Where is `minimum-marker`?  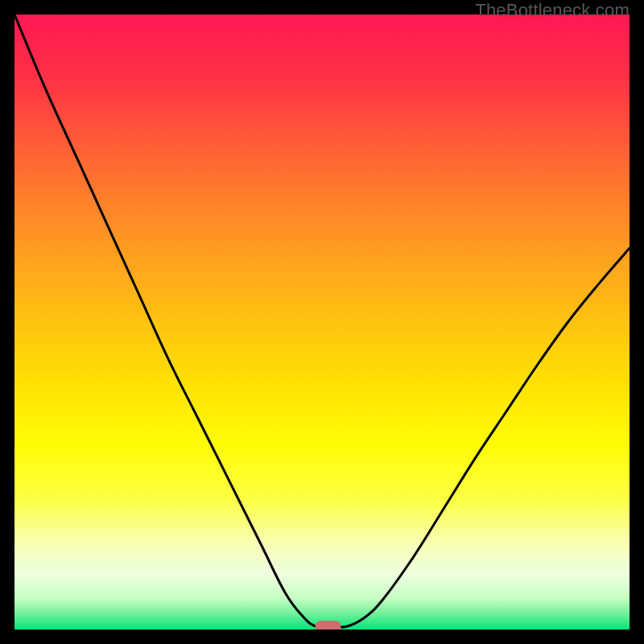
minimum-marker is located at coordinates (328, 625).